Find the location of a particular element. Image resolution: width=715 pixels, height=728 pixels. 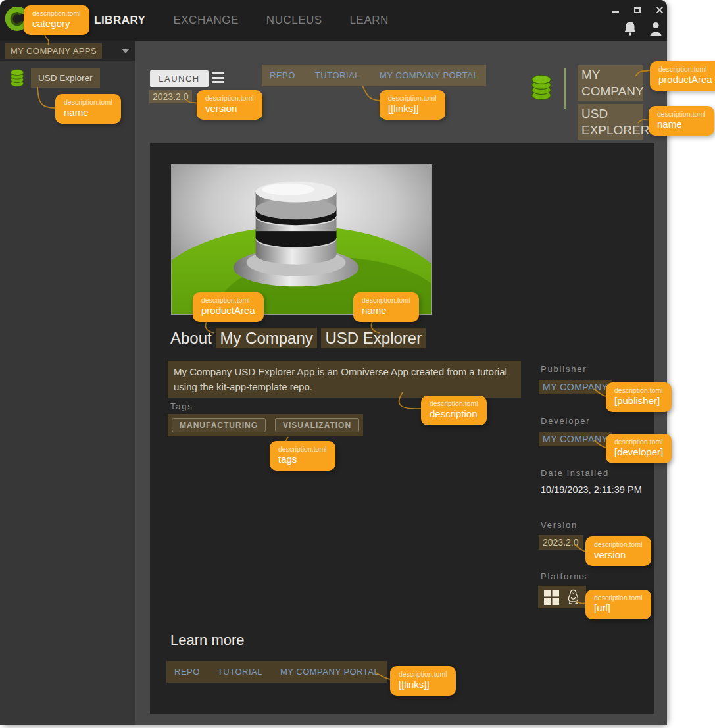

sidebar-item-label: USD Explorer is located at coordinates (66, 78).